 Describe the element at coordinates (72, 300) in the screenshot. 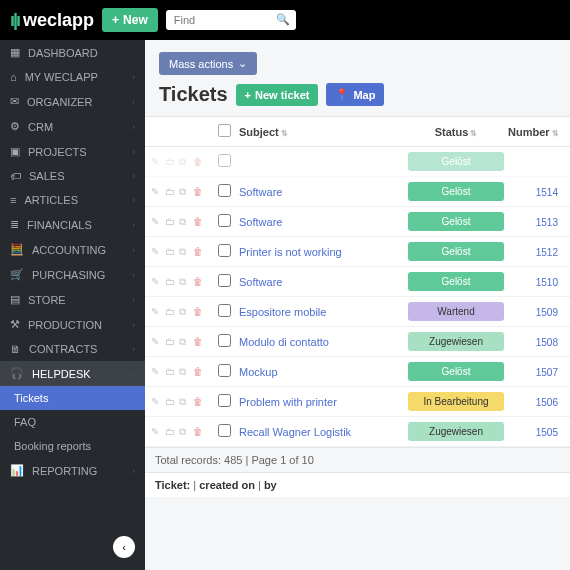

I see `sidebar-item-store: ▤STORE›` at that location.